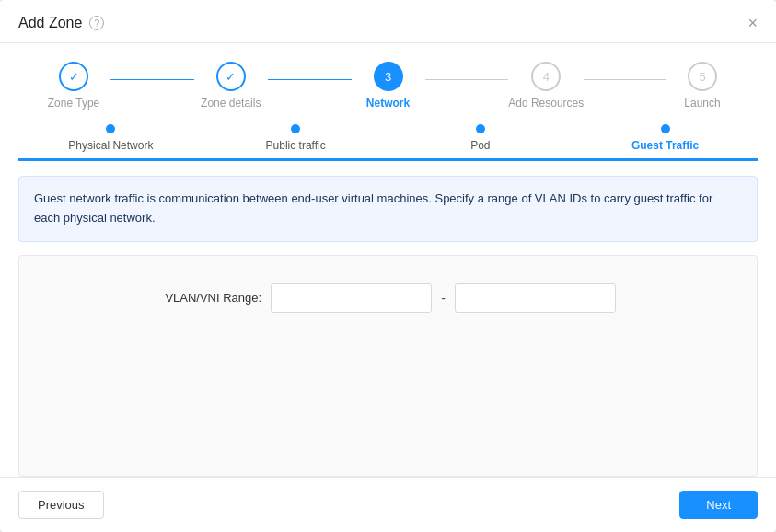 The height and width of the screenshot is (532, 776). What do you see at coordinates (666, 129) in the screenshot?
I see `sub-tab-dot-guest` at bounding box center [666, 129].